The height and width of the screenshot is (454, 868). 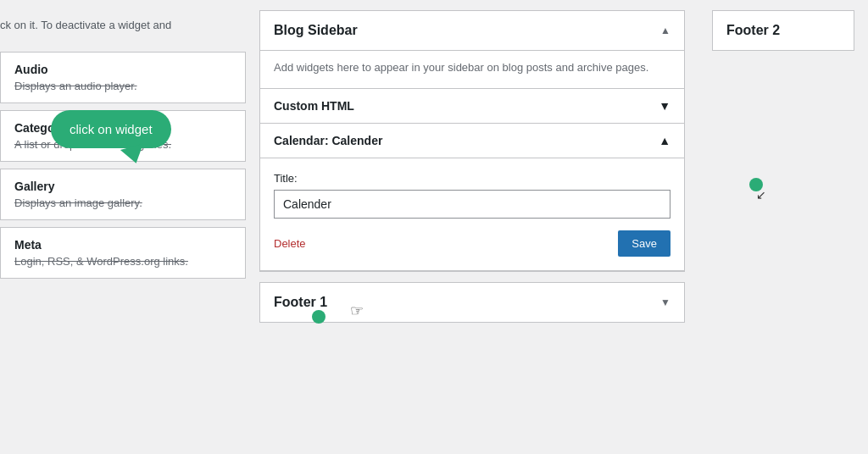 I want to click on blog-sidebar-header: Blog Sidebar ▲, so click(x=472, y=30).